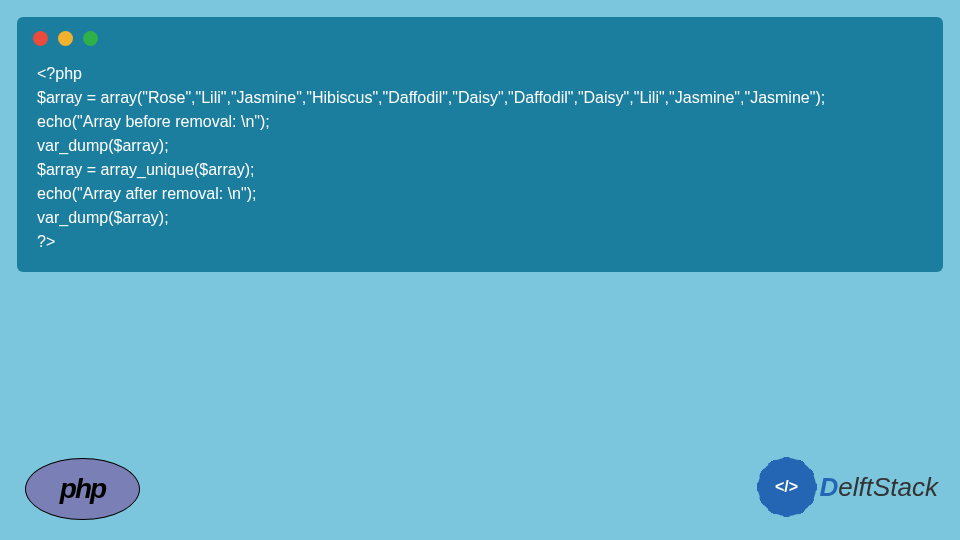  What do you see at coordinates (40, 38) in the screenshot?
I see `close-icon` at bounding box center [40, 38].